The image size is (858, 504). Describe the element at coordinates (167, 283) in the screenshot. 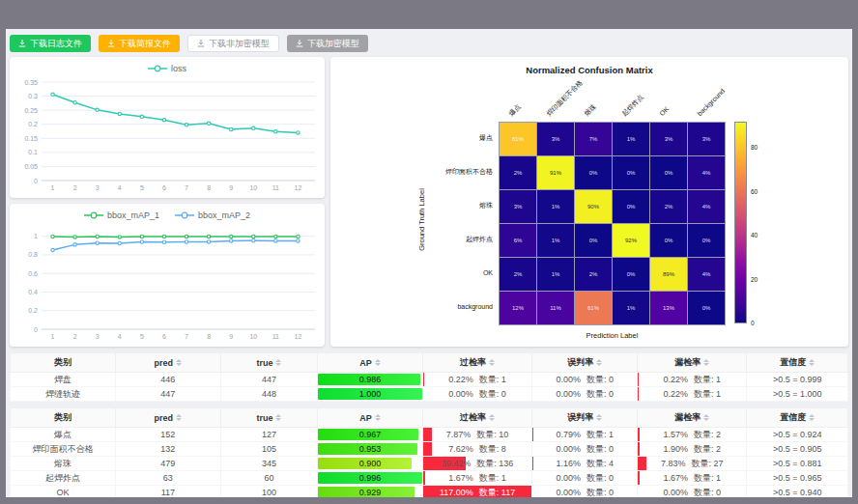

I see `line-chart-canvas: 00.20.40.60.81123456789101112` at that location.